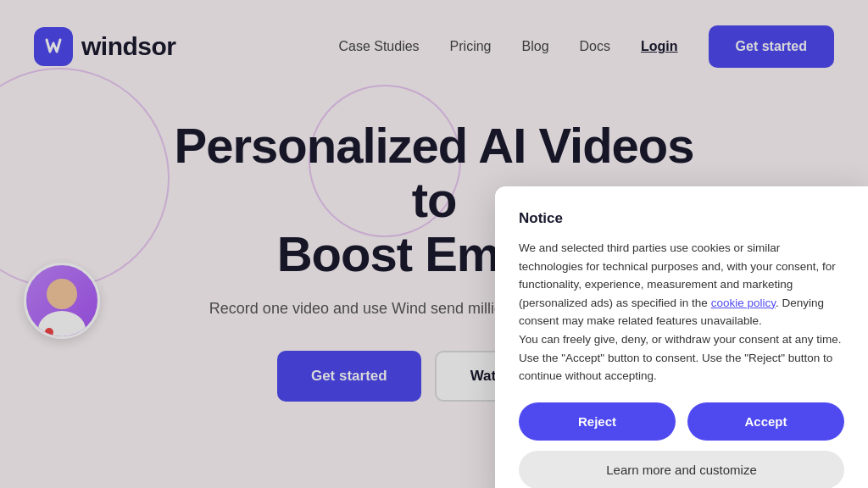  Describe the element at coordinates (682, 312) in the screenshot. I see `cookie-notice-body: We and selected third parties use cookie…` at that location.